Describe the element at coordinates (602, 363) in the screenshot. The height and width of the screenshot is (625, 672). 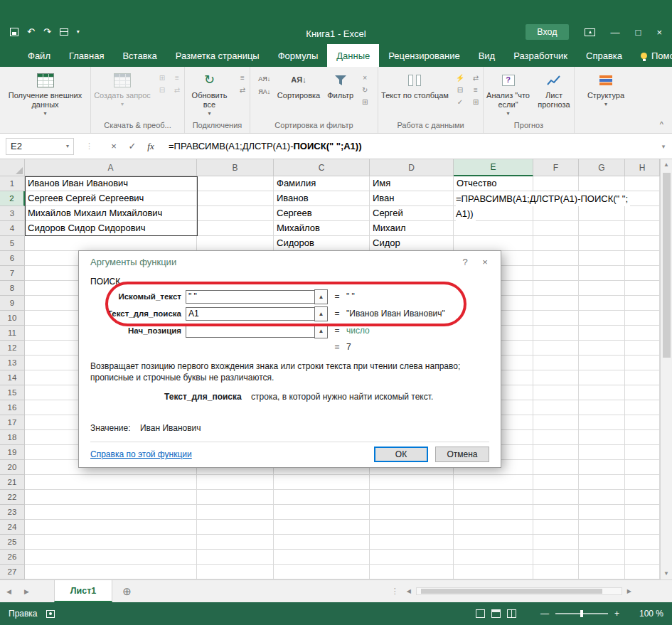
I see `cell-G13` at that location.